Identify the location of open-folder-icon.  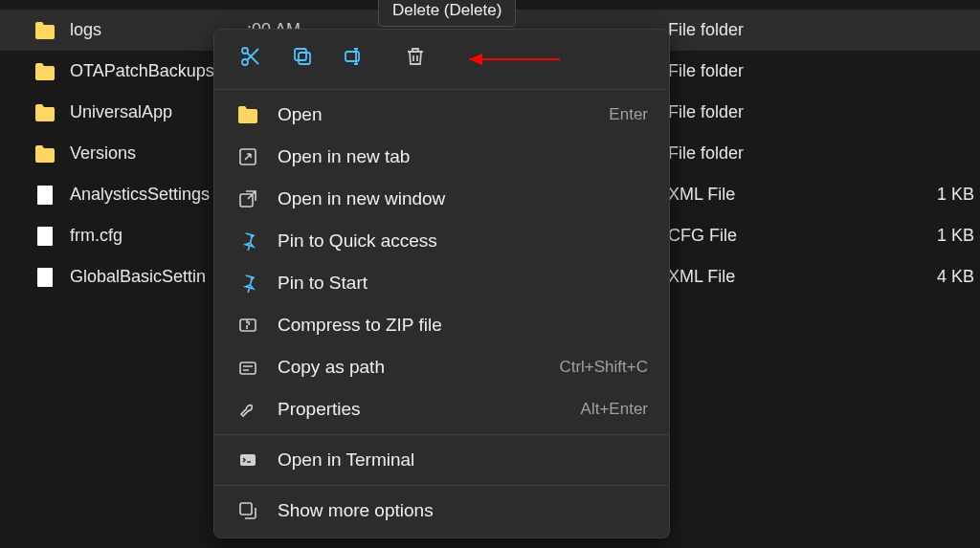
(248, 115).